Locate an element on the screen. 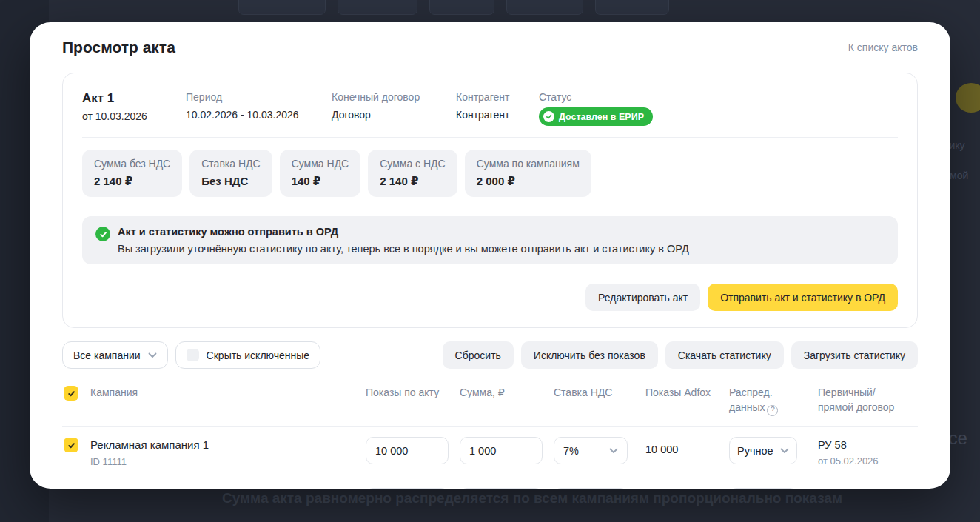 The height and width of the screenshot is (522, 980). sum-chip-value: 140 ₽ is located at coordinates (320, 181).